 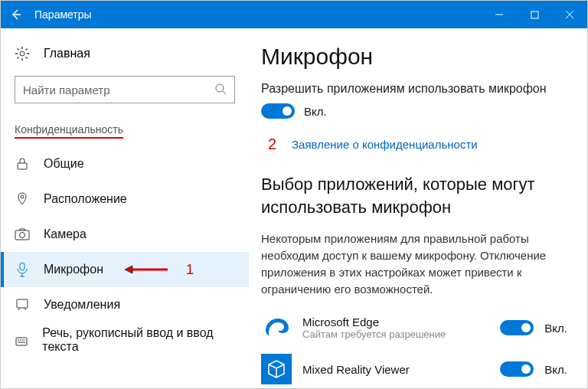 What do you see at coordinates (125, 90) in the screenshot?
I see `search-input: Найти параметр` at bounding box center [125, 90].